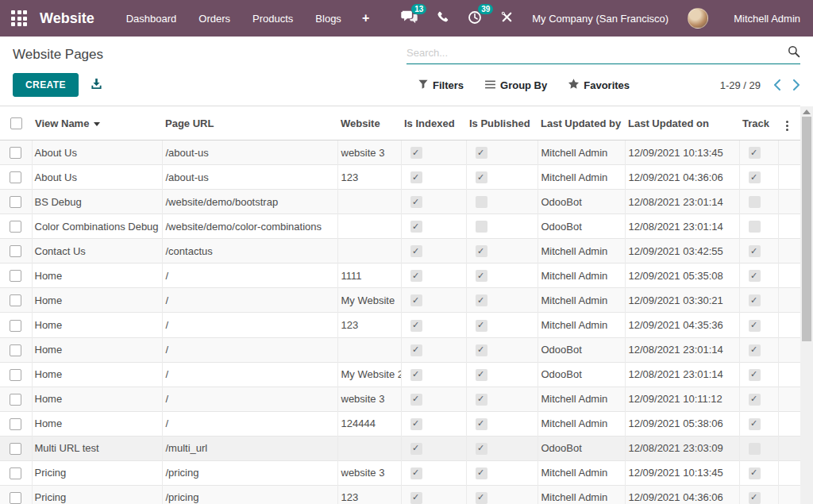 Image resolution: width=813 pixels, height=504 pixels. What do you see at coordinates (682, 494) in the screenshot?
I see `last-updated-on-cell: 12/09/2021 04:36:06` at bounding box center [682, 494].